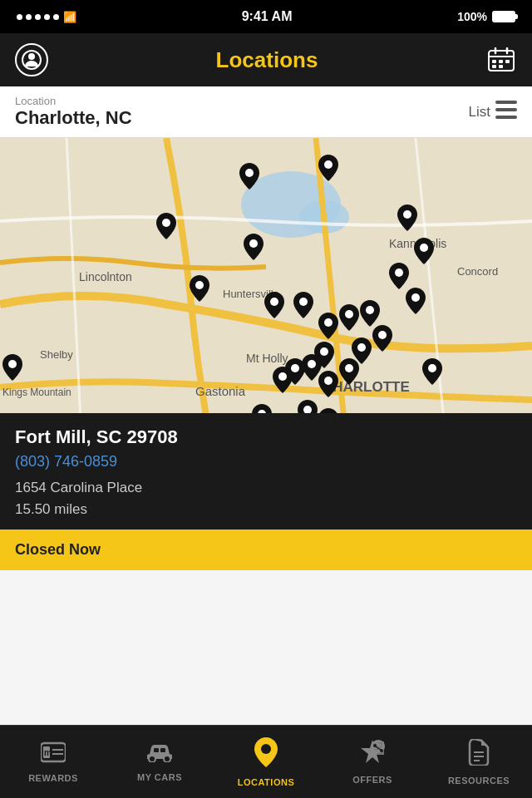  What do you see at coordinates (160, 755) in the screenshot?
I see `mycars-icon` at bounding box center [160, 755].